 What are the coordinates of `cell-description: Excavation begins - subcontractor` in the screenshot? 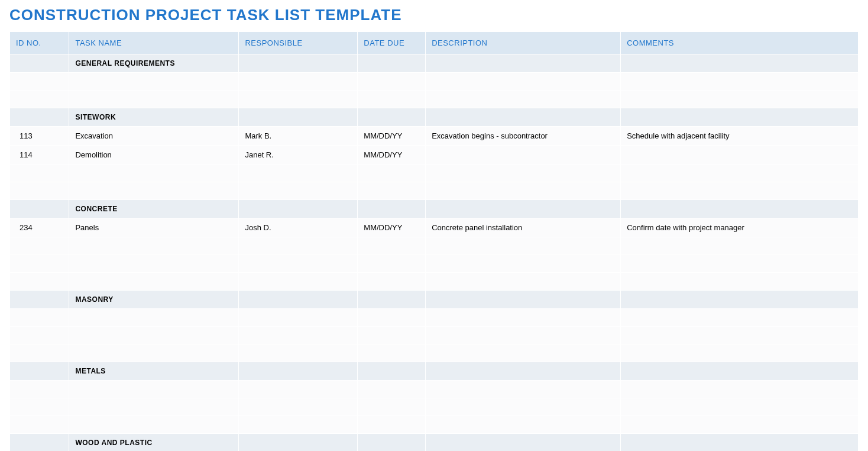 It's located at (523, 136).